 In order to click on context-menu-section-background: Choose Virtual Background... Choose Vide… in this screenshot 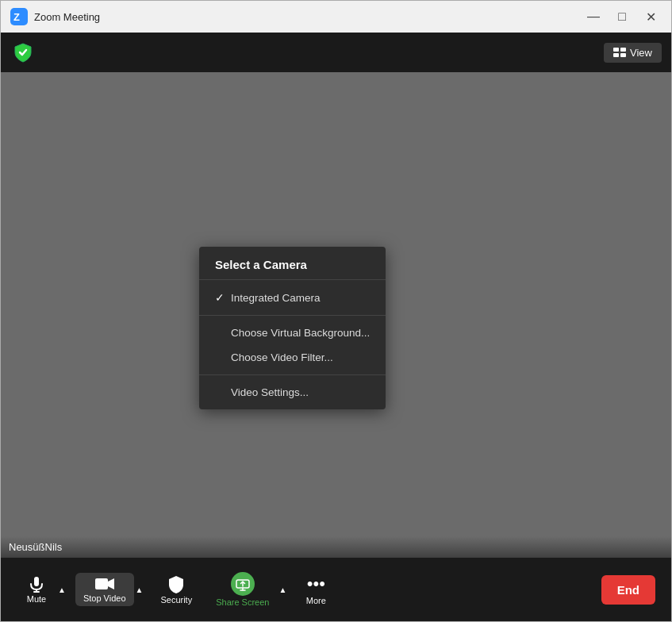, I will do `click(292, 346)`.